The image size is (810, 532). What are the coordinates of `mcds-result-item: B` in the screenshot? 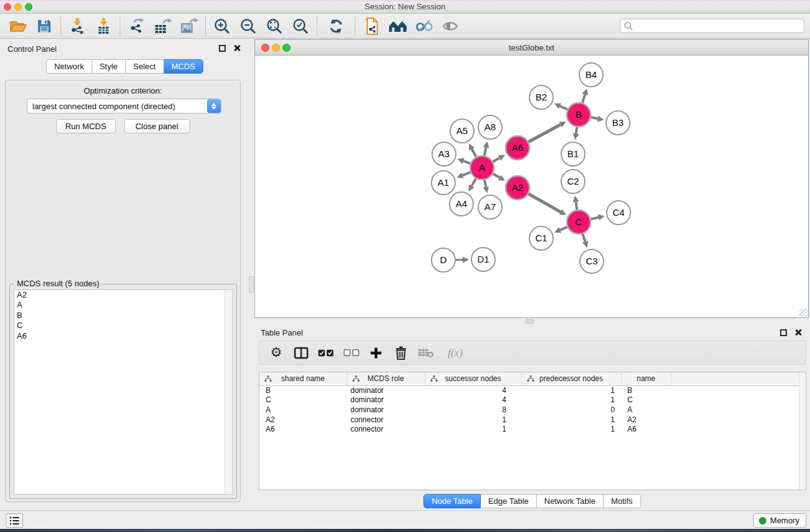 It's located at (123, 316).